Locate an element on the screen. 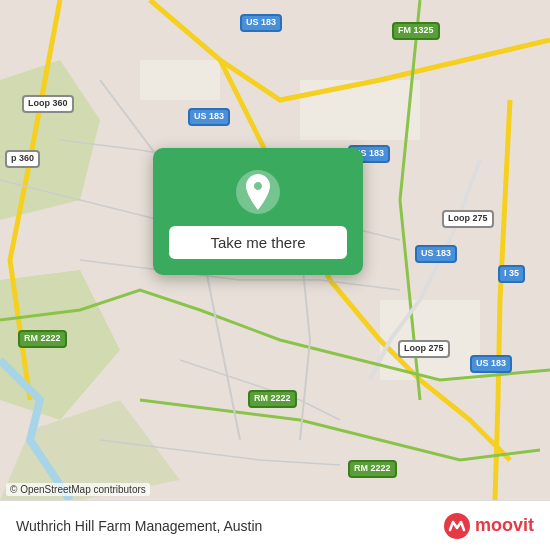  popup-card: Take me there is located at coordinates (258, 212).